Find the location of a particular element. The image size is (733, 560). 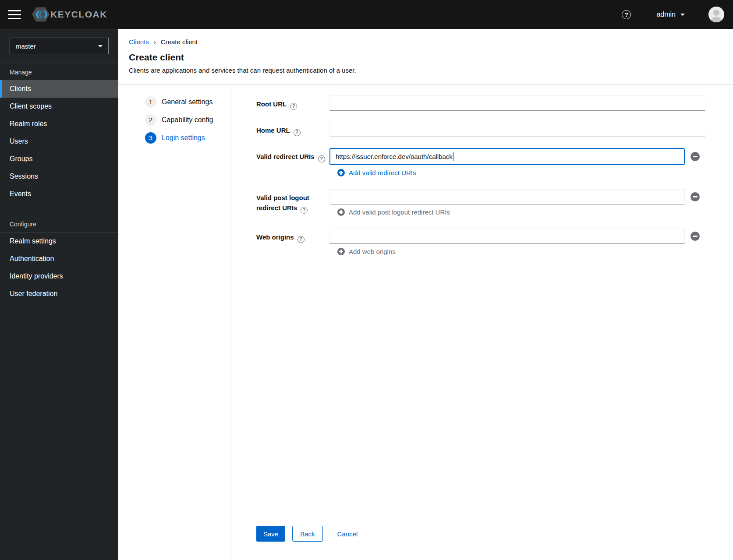

root-url-label: Root URL? is located at coordinates (293, 103).